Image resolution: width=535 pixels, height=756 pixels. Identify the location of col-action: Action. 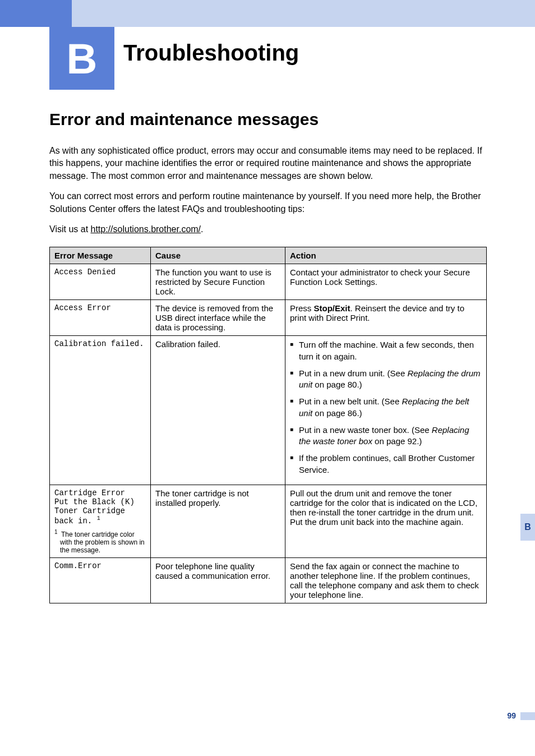
(386, 256).